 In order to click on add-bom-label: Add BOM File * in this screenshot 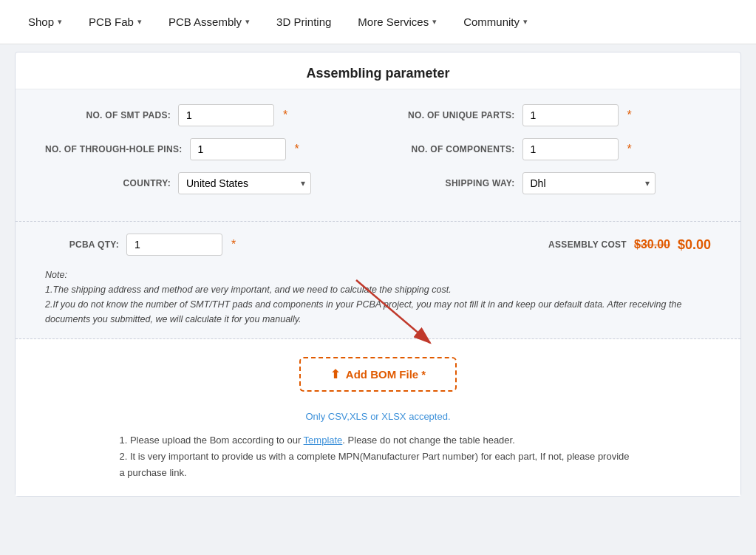, I will do `click(386, 374)`.